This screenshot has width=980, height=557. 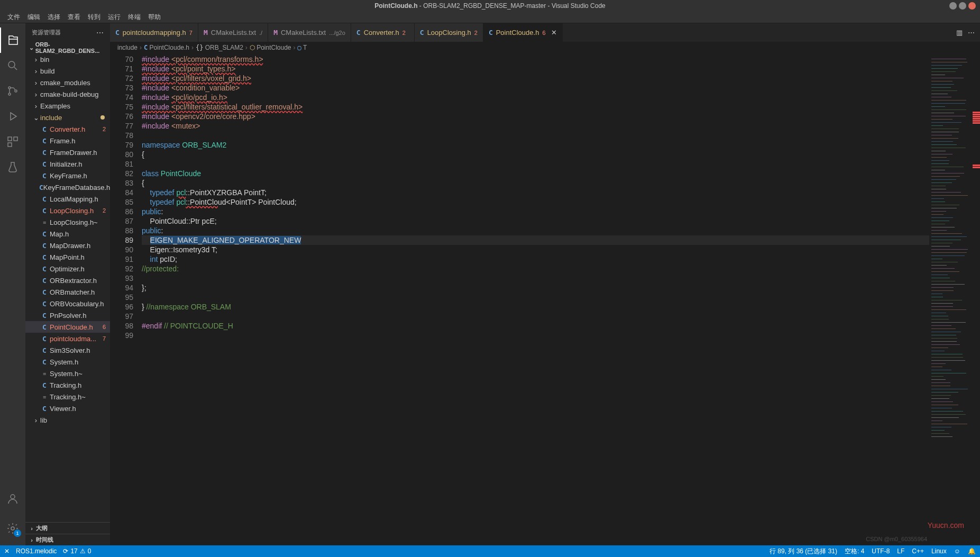 I want to click on folder-item: ›build, so click(x=68, y=71).